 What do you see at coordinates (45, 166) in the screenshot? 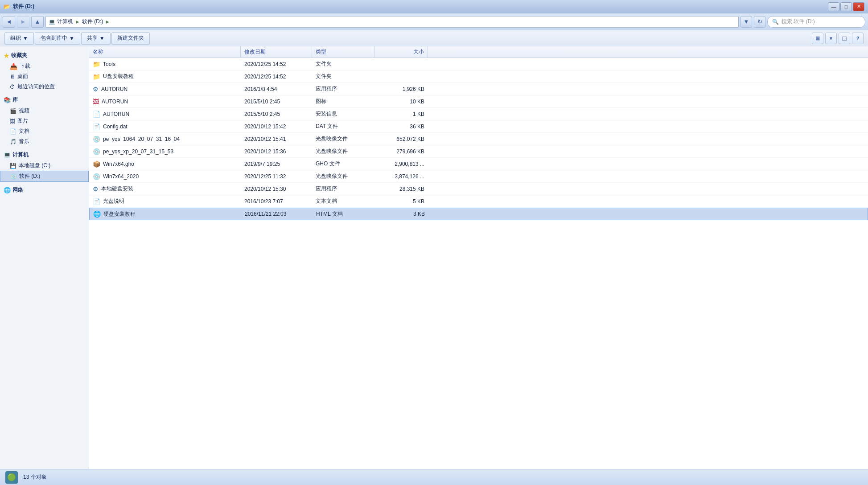
I see `computer-section: 💻 计算机 💾 本地磁盘 (C:) 💿 软件 (D:)` at bounding box center [45, 166].